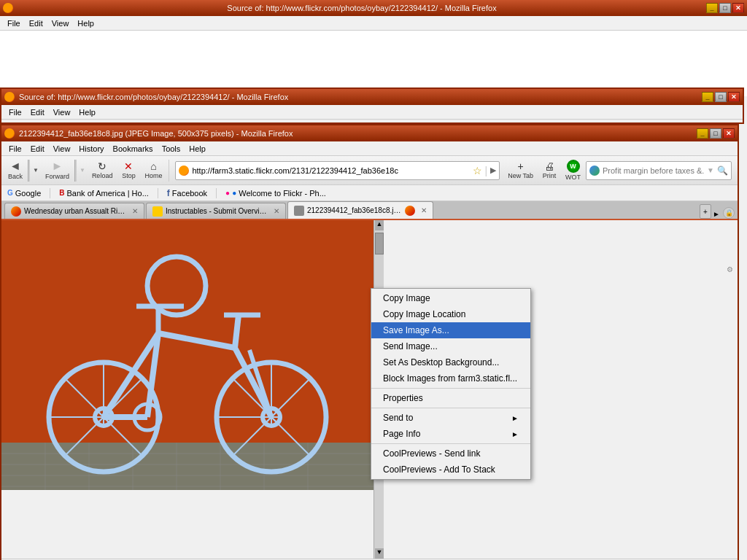  I want to click on refresh-status-icon: 🔒, so click(729, 213).